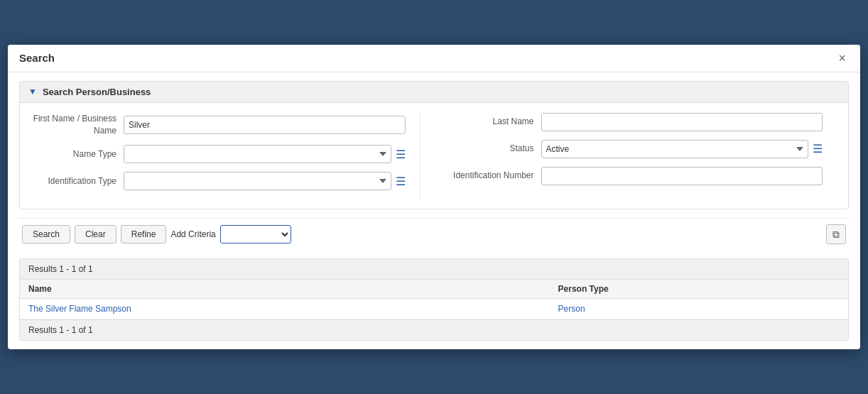  I want to click on col-name-header: Name, so click(285, 290).